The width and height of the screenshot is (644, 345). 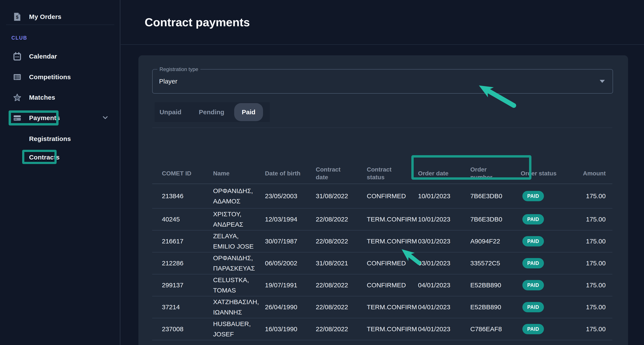 What do you see at coordinates (17, 98) in the screenshot?
I see `star-icon` at bounding box center [17, 98].